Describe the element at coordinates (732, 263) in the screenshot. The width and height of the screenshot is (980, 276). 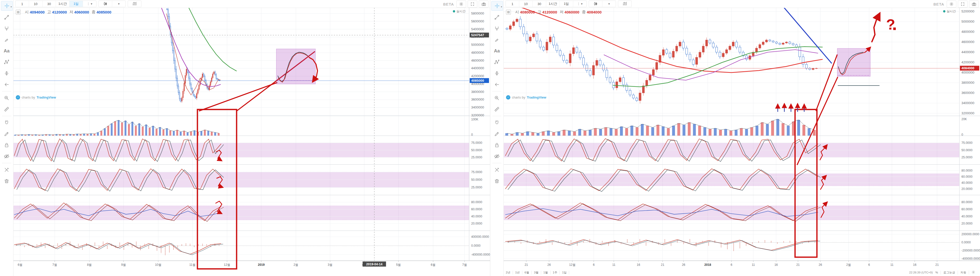
I see `time-axis: 212612월61116212620186111621262월6111621` at that location.